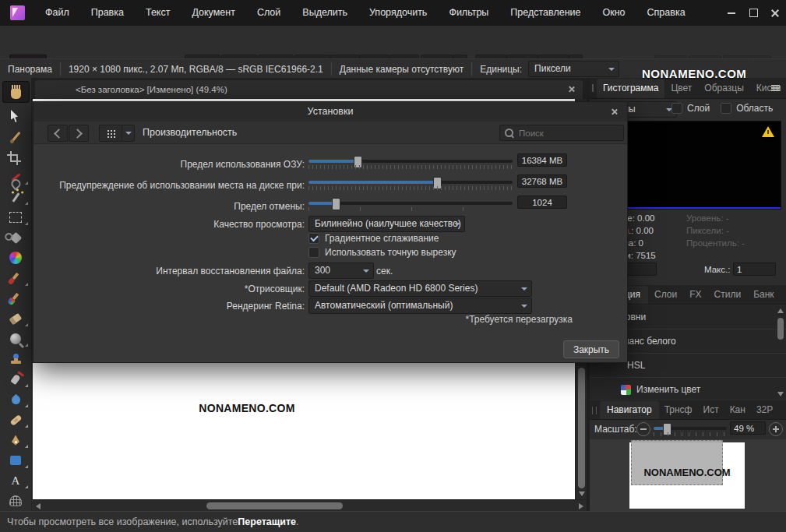 The height and width of the screenshot is (532, 786). Describe the element at coordinates (768, 89) in the screenshot. I see `tab-brushes: Кисти` at that location.